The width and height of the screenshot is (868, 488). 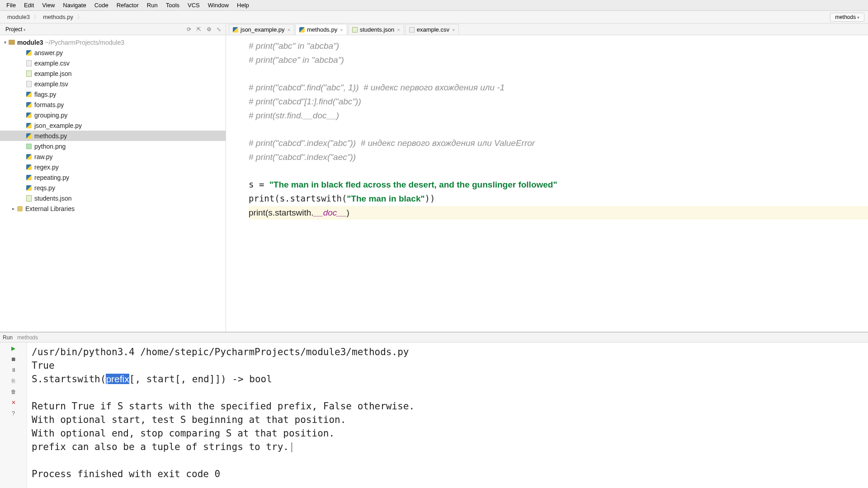 What do you see at coordinates (14, 359) in the screenshot?
I see `stop-icon: ⏹` at bounding box center [14, 359].